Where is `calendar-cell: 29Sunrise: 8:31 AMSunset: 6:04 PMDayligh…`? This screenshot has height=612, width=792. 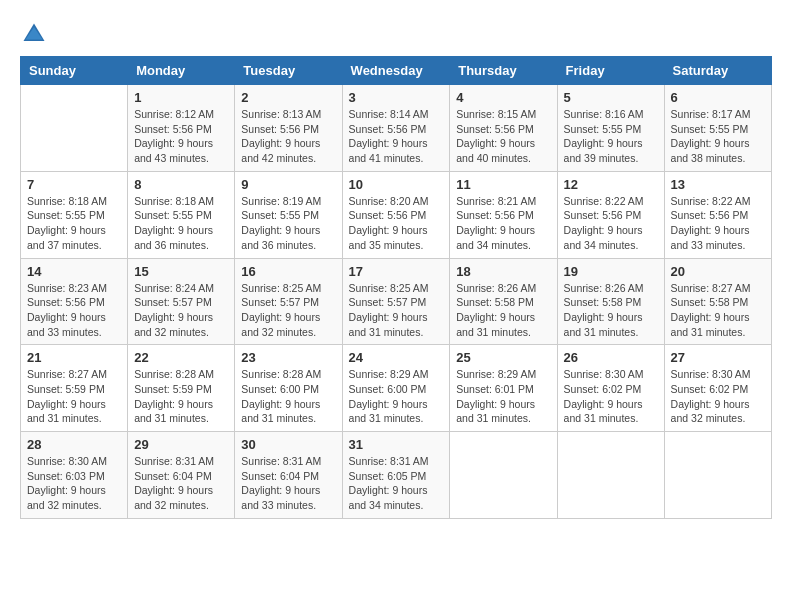
calendar-cell: 29Sunrise: 8:31 AMSunset: 6:04 PMDayligh… is located at coordinates (182, 476).